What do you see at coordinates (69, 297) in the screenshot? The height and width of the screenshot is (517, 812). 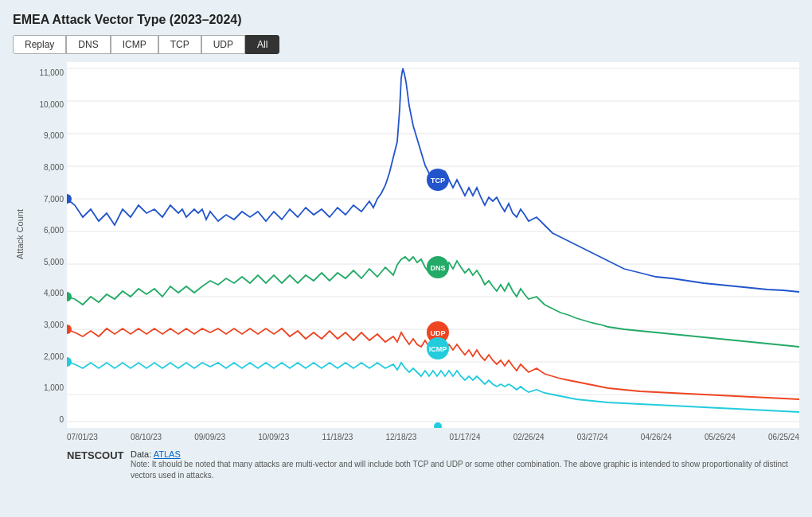 I see `dns-start-dot` at bounding box center [69, 297].